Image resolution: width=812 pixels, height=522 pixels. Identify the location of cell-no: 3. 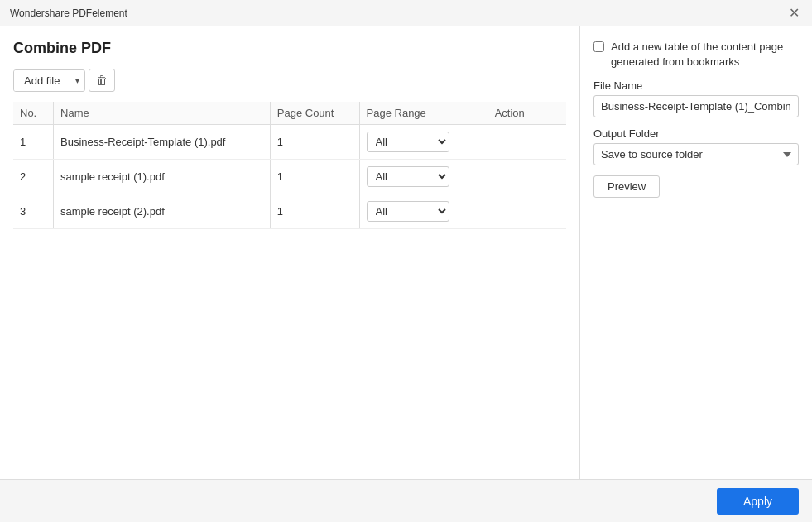
(33, 212).